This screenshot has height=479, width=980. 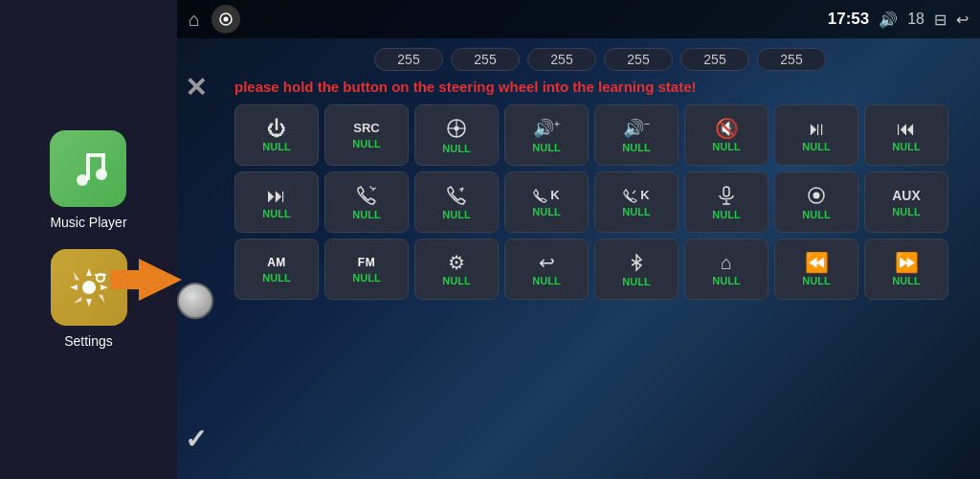 What do you see at coordinates (277, 262) in the screenshot?
I see `am-label: AM` at bounding box center [277, 262].